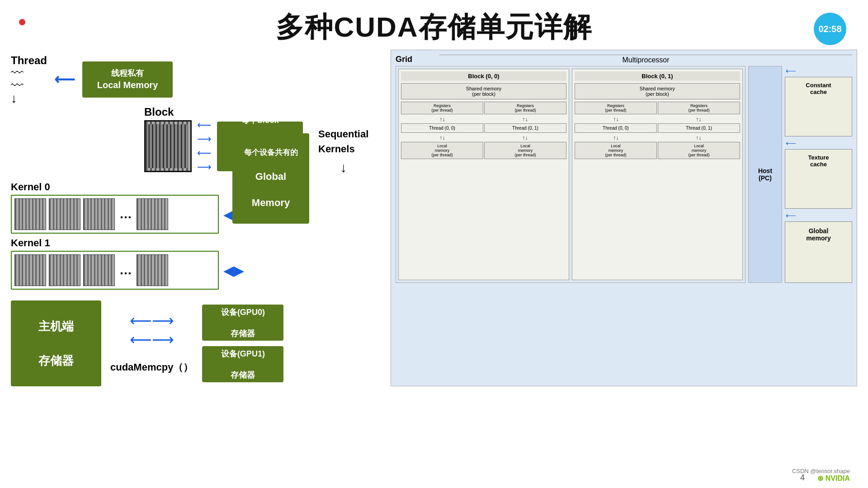  I want to click on localmem-01: Localmemory(per thread) Localmemory(per …, so click(657, 150).